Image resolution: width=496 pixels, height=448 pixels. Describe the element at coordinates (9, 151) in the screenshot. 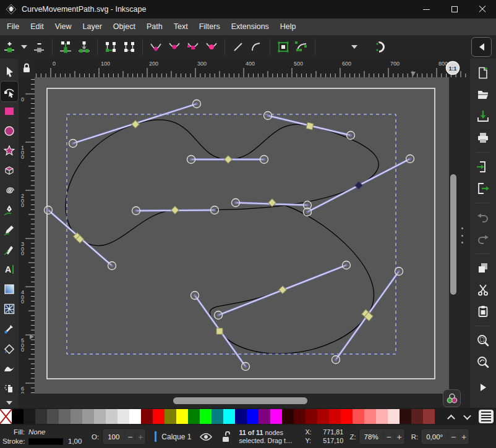

I see `tool-star` at that location.